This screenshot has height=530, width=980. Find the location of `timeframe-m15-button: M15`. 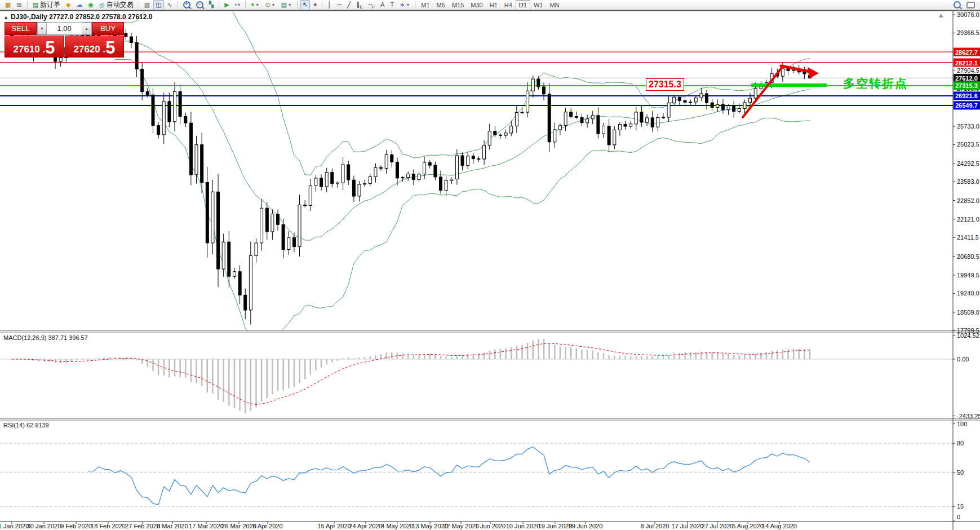

timeframe-m15-button: M15 is located at coordinates (458, 5).